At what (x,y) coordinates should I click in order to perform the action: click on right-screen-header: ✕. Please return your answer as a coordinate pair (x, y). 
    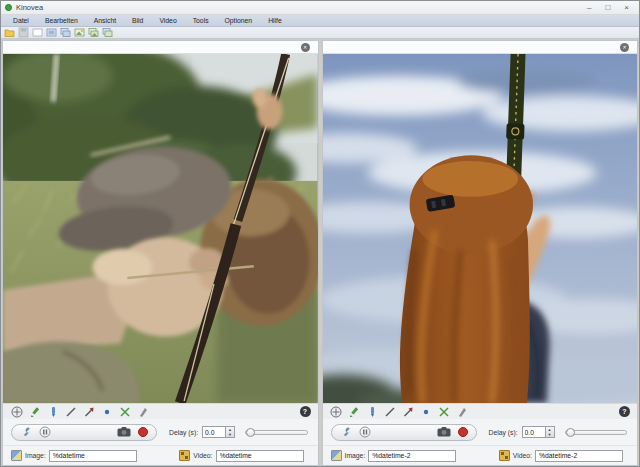
    Looking at the image, I should click on (480, 48).